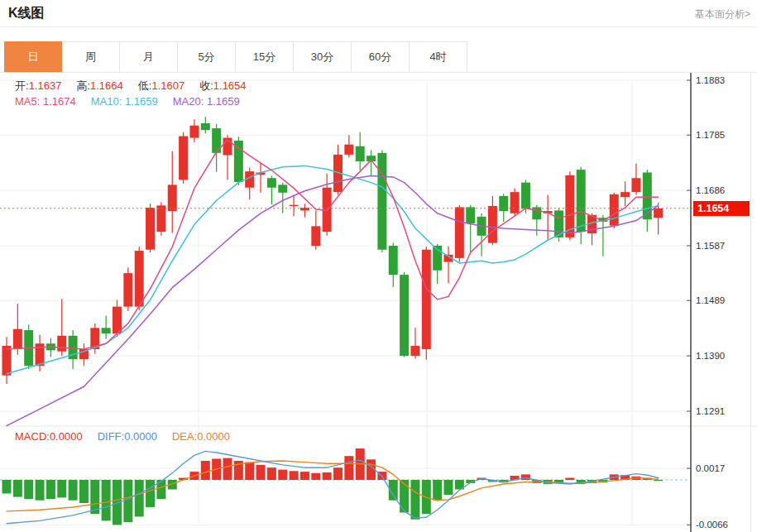  I want to click on tab-day: 日, so click(33, 57).